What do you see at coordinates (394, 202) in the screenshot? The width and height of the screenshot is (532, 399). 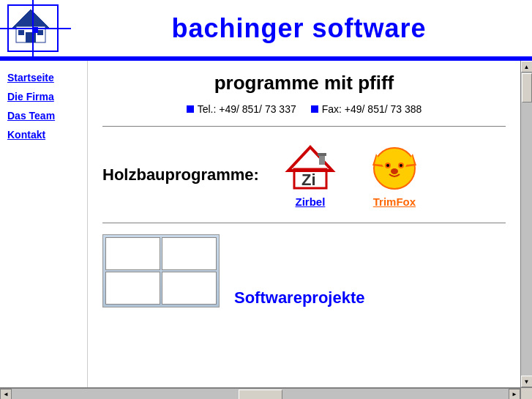 I see `trimfox-link: TrimFox` at bounding box center [394, 202].